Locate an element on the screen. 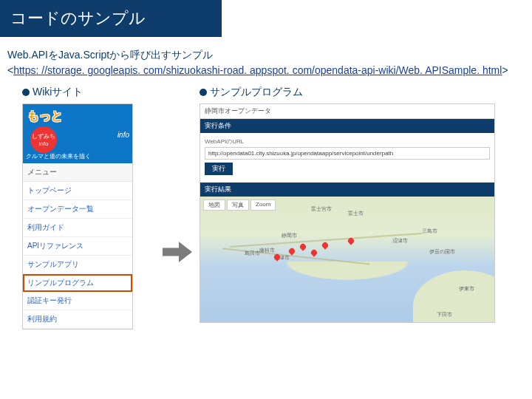 Image resolution: width=532 pixels, height=399 pixels. wiki-card: もっと しずみち info info クルマと道の未来を描く メニュー トップペ… is located at coordinates (78, 216).